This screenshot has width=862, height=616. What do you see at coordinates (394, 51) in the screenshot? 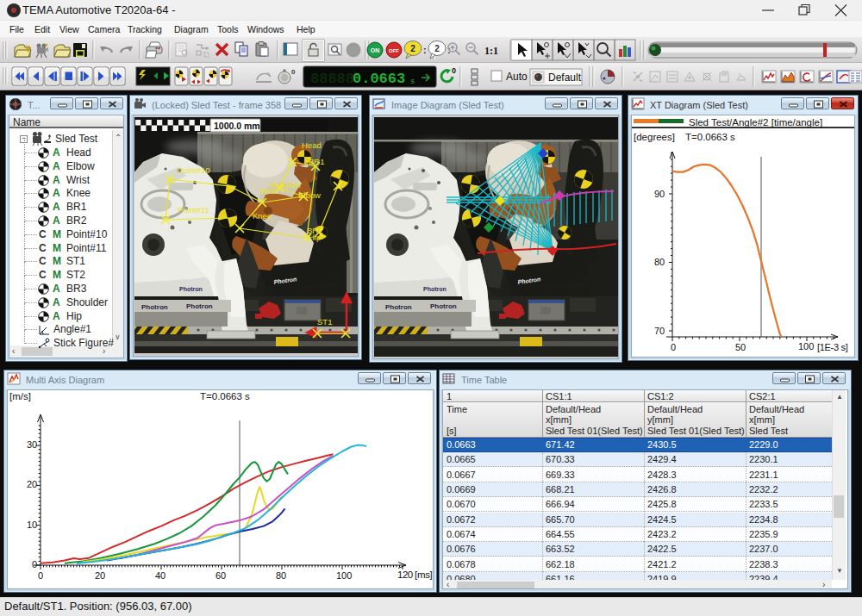
I see `svg-text: OFF` at bounding box center [394, 51].